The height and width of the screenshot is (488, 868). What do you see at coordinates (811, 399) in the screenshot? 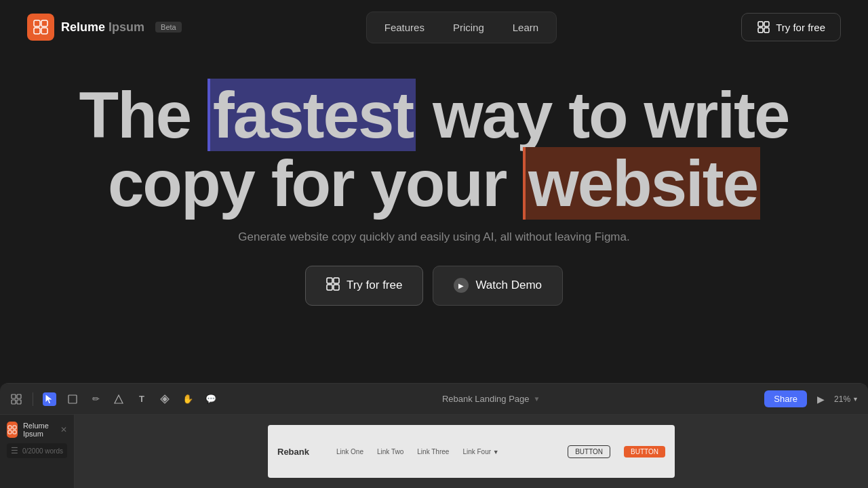
I see `toolbar-right: Share ▶ 21% ▼` at bounding box center [811, 399].